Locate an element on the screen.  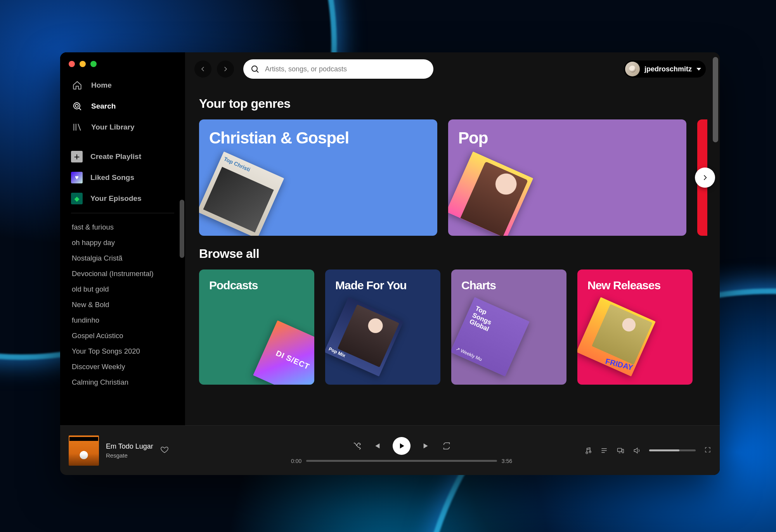
play-icon is located at coordinates (402, 446).